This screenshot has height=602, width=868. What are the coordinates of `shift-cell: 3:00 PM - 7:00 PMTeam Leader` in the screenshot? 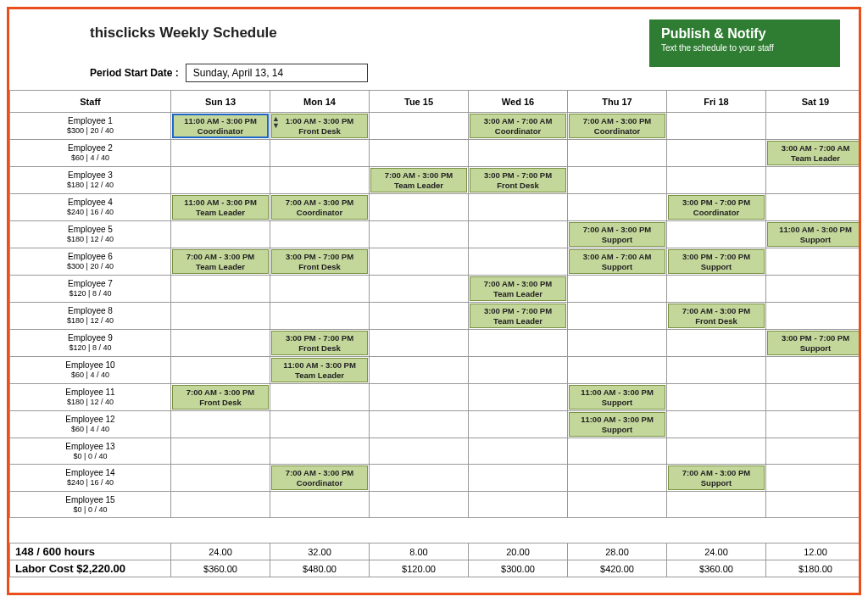 It's located at (519, 316).